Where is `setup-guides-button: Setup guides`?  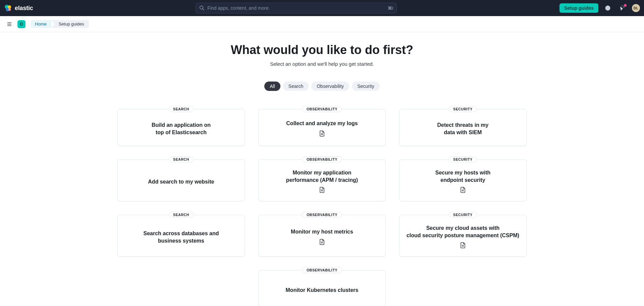 setup-guides-button: Setup guides is located at coordinates (579, 8).